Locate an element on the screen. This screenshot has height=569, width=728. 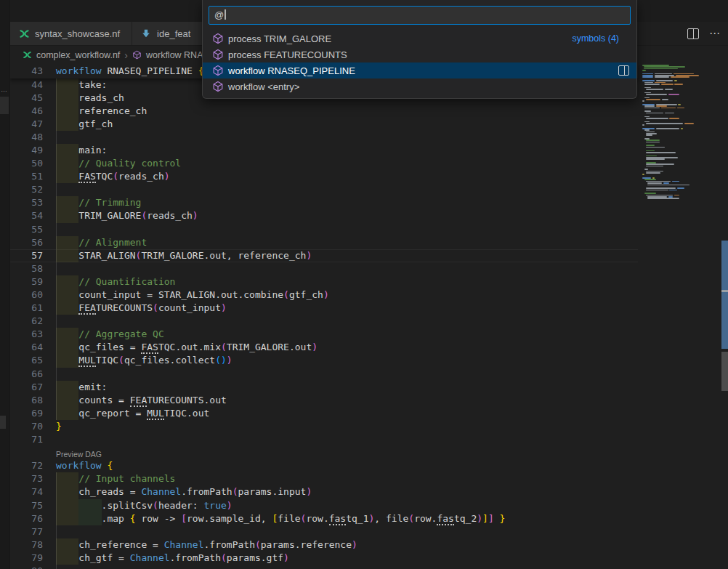
code-token: ) is located at coordinates (355, 545).